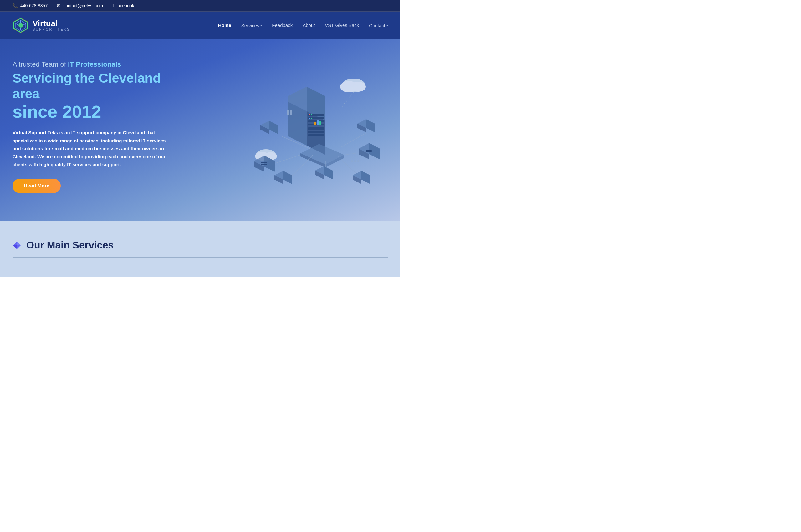 Image resolution: width=801 pixels, height=532 pixels. I want to click on nav-menu: Home Services ▾ Feedback About VST Gives…, so click(303, 25).